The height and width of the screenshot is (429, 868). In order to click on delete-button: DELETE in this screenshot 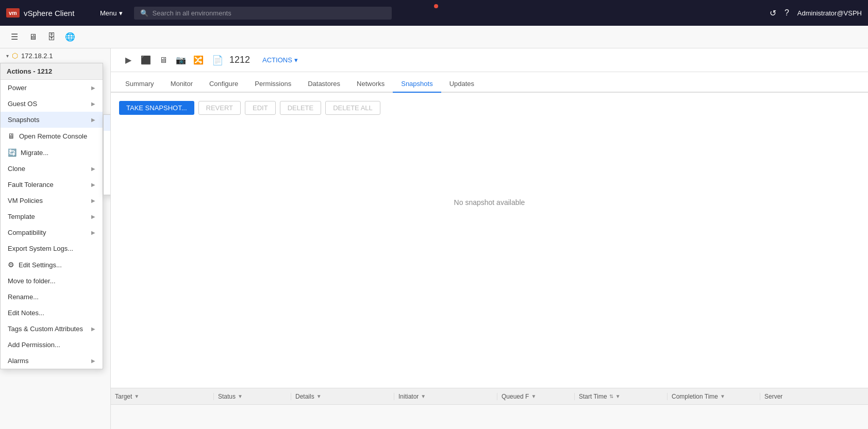, I will do `click(301, 108)`.